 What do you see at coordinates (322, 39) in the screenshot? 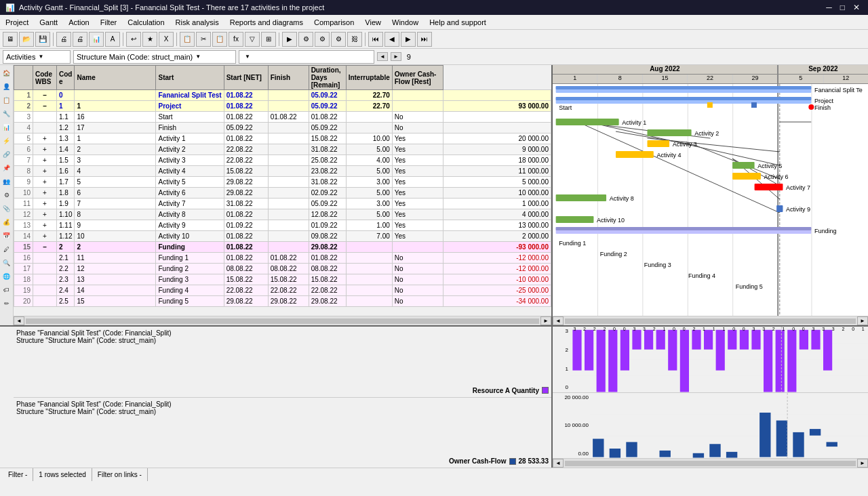
I see `tb-calc2: ⚙` at bounding box center [322, 39].